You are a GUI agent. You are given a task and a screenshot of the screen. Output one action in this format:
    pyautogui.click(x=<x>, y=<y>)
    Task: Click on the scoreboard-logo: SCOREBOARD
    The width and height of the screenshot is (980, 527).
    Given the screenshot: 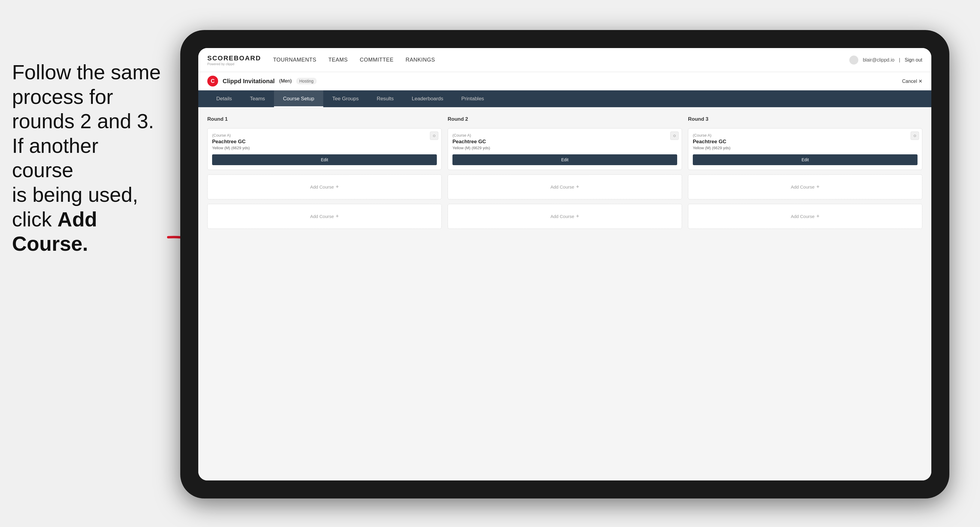 What is the action you would take?
    pyautogui.click(x=234, y=58)
    